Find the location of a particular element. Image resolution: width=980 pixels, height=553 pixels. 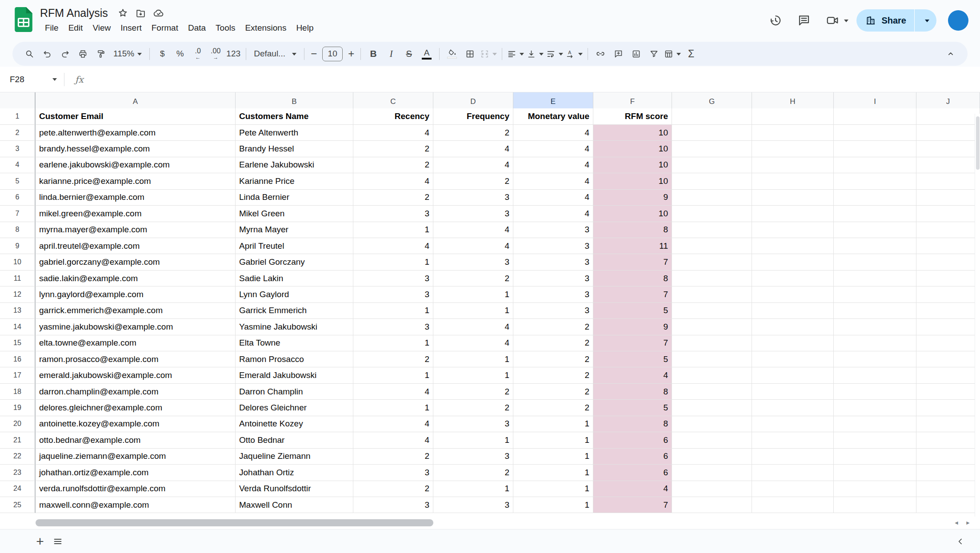

cell-D19: 2 is located at coordinates (473, 408).